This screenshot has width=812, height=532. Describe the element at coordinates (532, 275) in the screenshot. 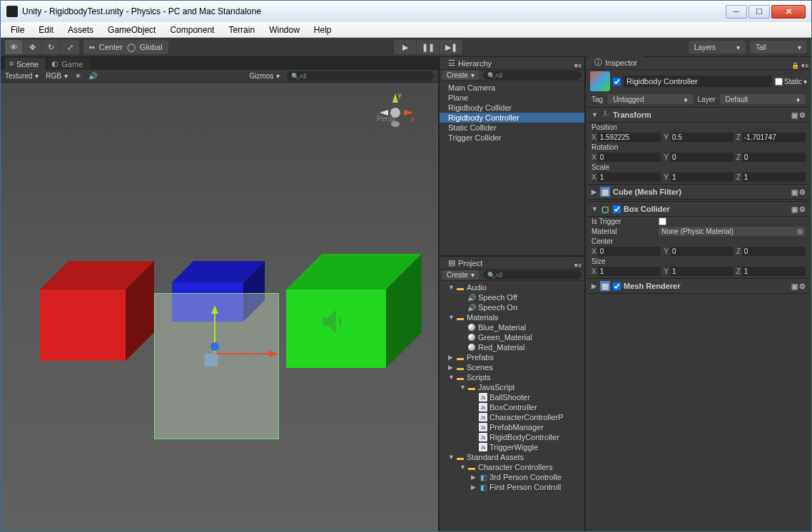

I see `project-search: 🔍 All` at that location.